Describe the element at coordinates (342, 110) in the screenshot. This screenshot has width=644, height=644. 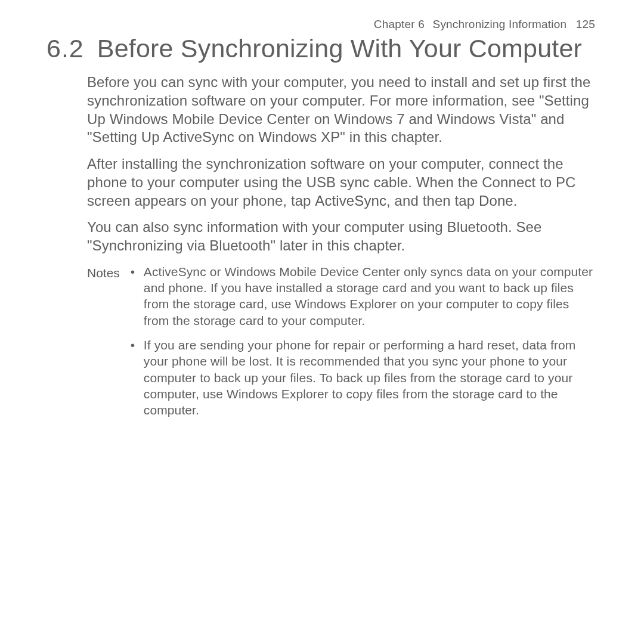
I see `paragraph-1: Before you can sync with your computer, …` at that location.